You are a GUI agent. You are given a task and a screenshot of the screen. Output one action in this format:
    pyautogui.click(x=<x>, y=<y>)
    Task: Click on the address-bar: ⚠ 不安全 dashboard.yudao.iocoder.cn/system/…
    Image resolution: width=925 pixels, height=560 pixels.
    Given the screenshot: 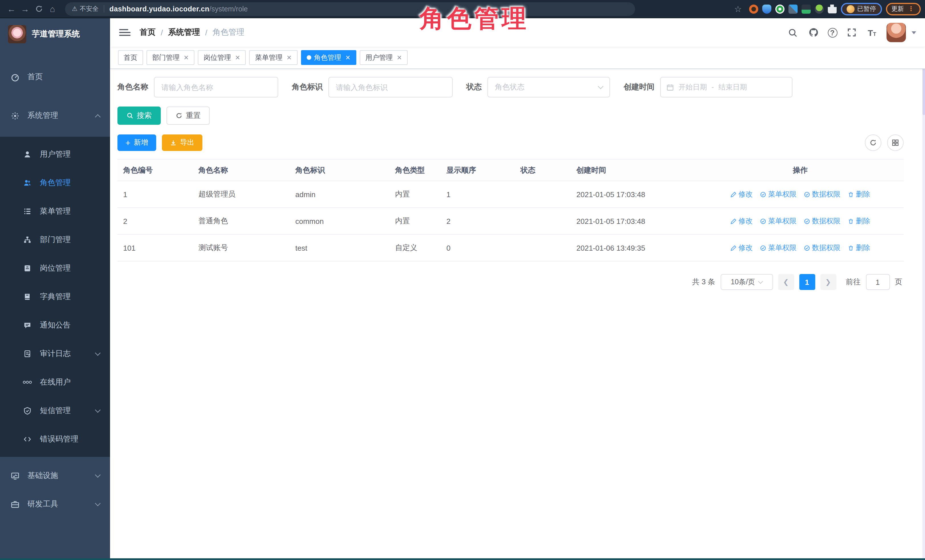 What is the action you would take?
    pyautogui.click(x=350, y=9)
    